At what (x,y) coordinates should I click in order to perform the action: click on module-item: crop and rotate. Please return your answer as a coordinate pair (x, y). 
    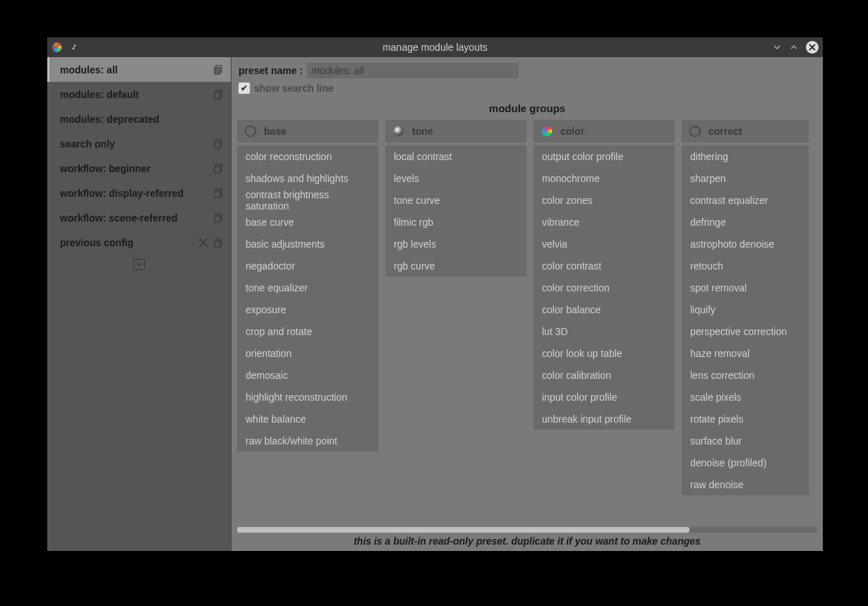
    Looking at the image, I should click on (308, 332).